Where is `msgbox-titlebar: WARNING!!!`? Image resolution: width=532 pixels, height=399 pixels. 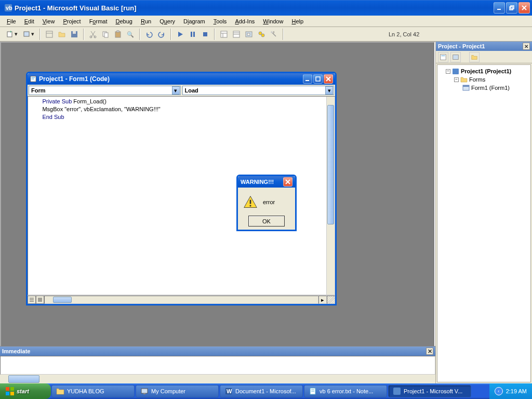
msgbox-titlebar: WARNING!!! is located at coordinates (267, 182).